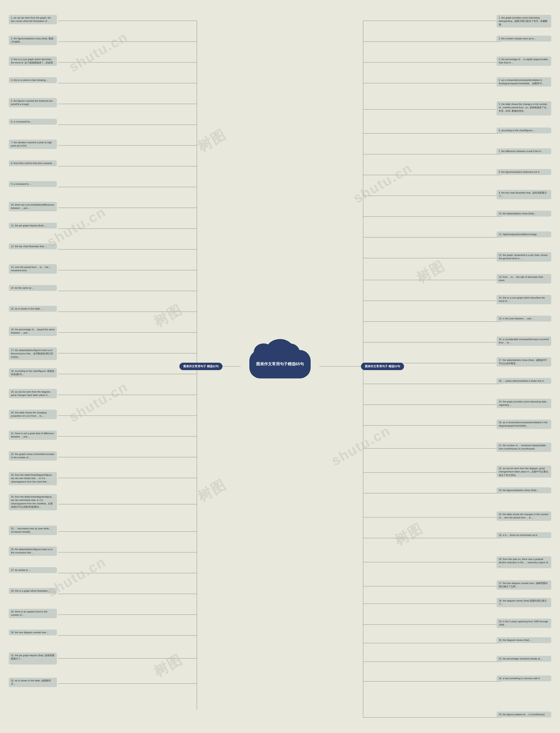  Describe the element at coordinates (33, 530) in the screenshot. I see `left-item-25: 25. ... decreased year by year while ...…` at that location.